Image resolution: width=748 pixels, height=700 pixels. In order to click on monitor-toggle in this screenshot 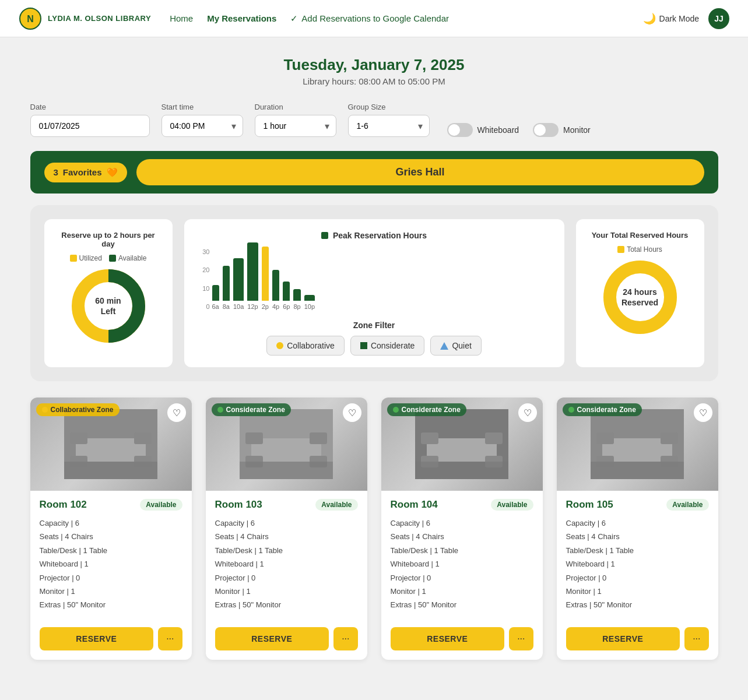, I will do `click(546, 130)`.